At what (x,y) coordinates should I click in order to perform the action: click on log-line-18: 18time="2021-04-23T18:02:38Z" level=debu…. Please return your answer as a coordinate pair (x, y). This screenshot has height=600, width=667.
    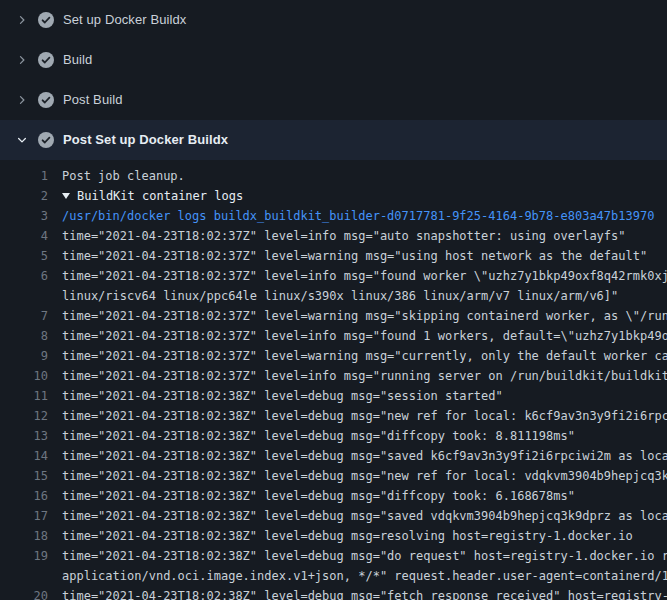
    Looking at the image, I should click on (334, 536).